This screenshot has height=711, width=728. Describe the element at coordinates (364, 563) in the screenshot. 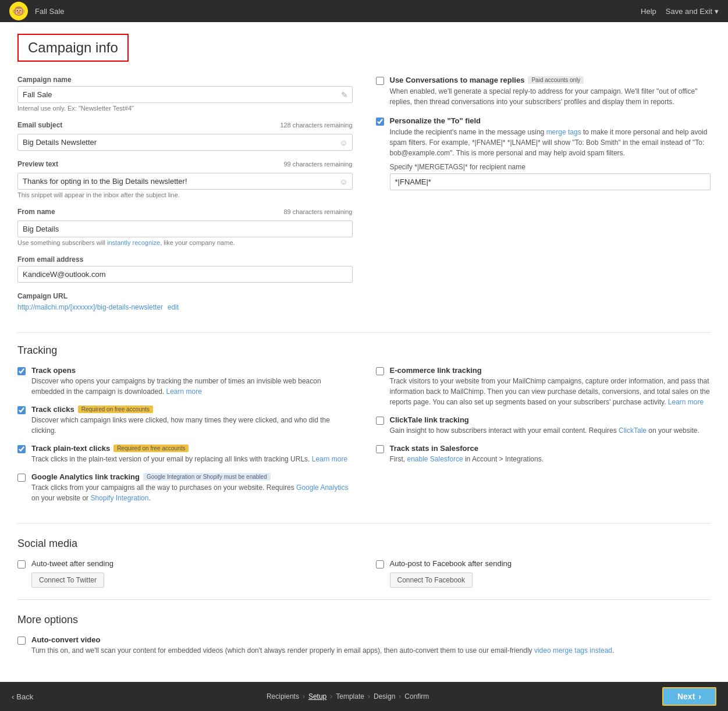

I see `social-media-section: Social media Auto-tweet after sending Co…` at that location.